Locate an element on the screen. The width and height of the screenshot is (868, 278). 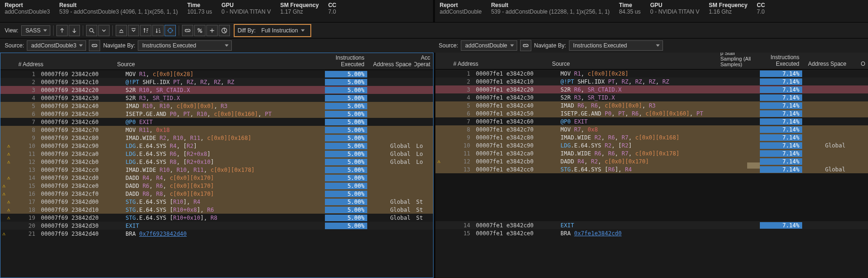
line-number: 5 is located at coordinates (27, 106).